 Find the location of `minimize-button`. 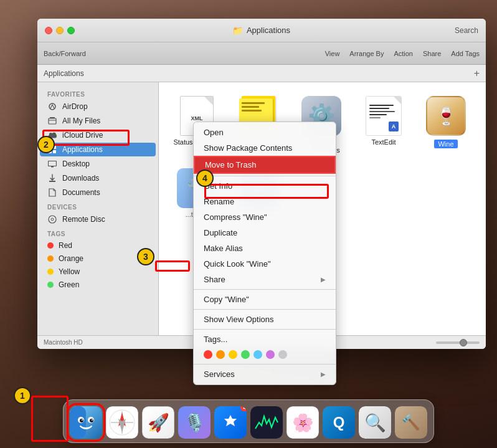

minimize-button is located at coordinates (60, 31).